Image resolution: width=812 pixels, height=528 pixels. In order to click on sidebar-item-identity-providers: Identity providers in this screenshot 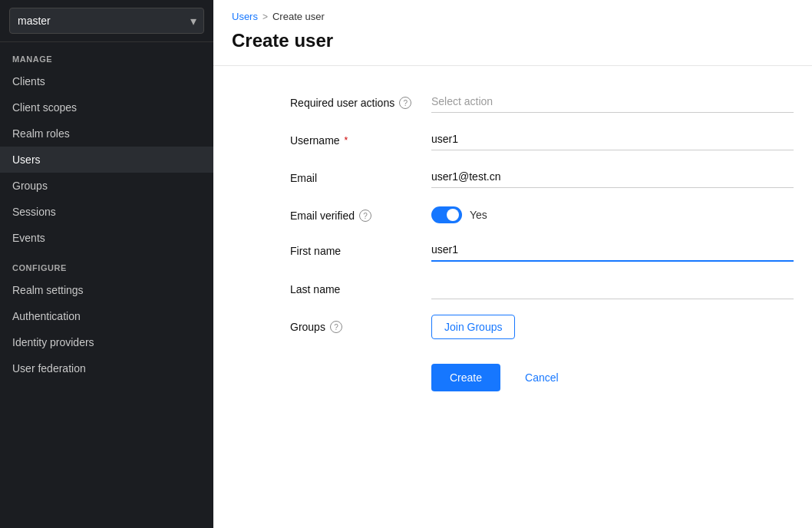, I will do `click(107, 342)`.